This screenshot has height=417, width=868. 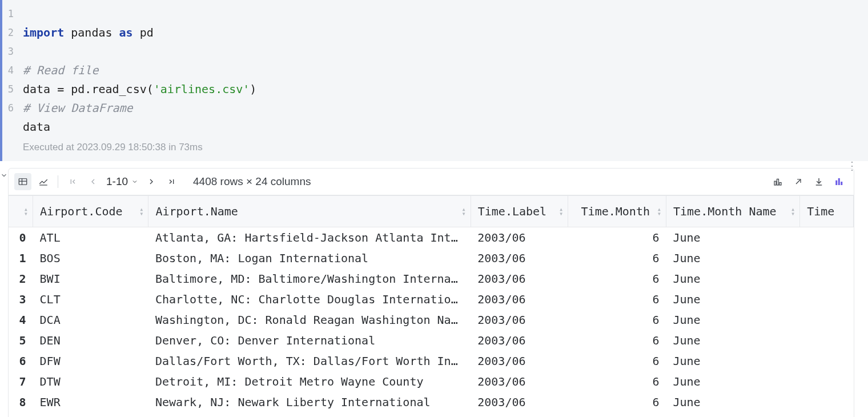 I want to click on line-number-gutter: 1 2 3 4 5 6, so click(x=10, y=79).